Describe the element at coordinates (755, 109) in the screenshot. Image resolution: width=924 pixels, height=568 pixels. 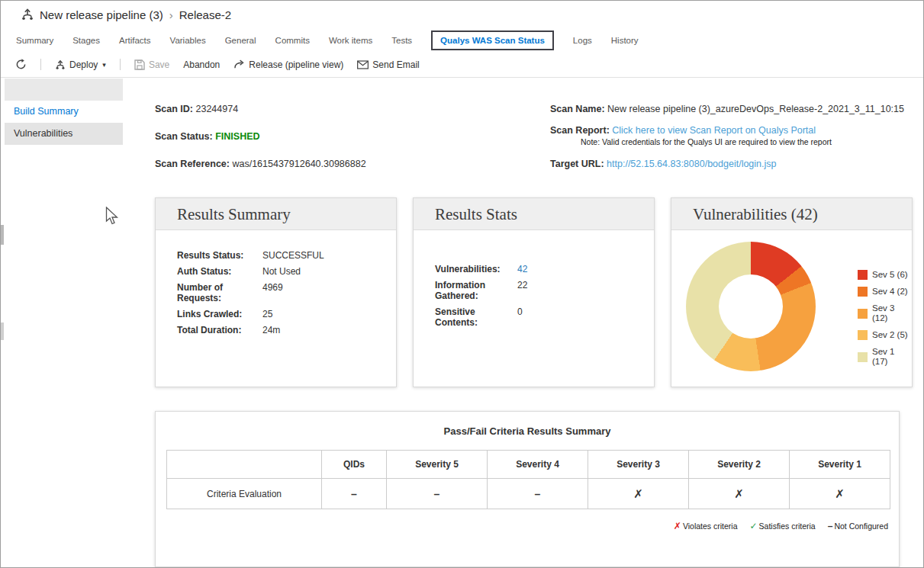
I see `scan-name-value: New release pipeline (3)_azureDevOps_Rel…` at that location.